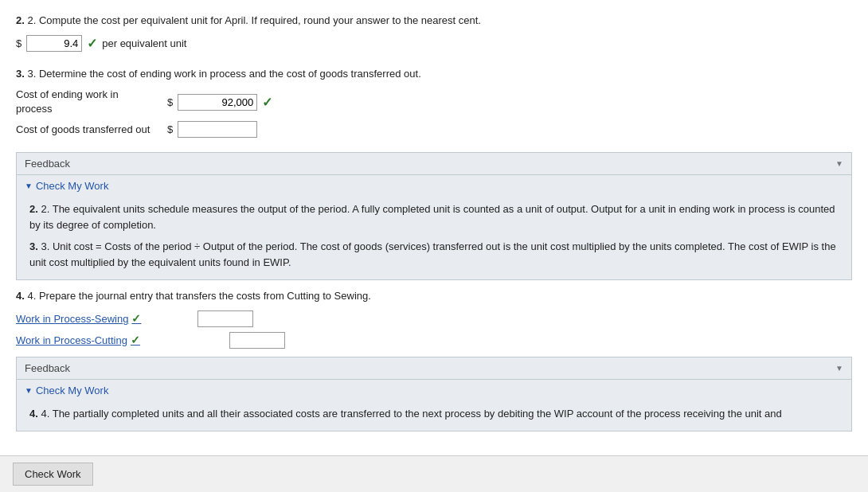 The image size is (868, 492). What do you see at coordinates (434, 474) in the screenshot?
I see `bottom-bar: Check Work` at bounding box center [434, 474].